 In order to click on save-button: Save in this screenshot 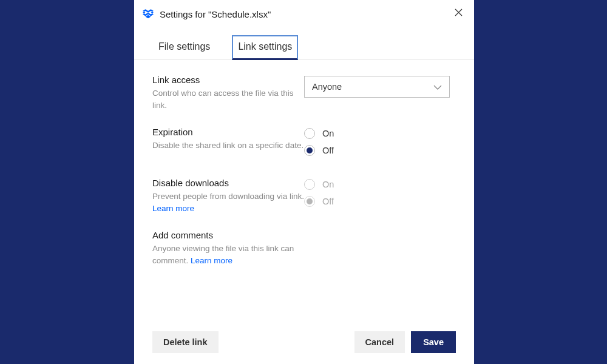, I will do `click(433, 342)`.